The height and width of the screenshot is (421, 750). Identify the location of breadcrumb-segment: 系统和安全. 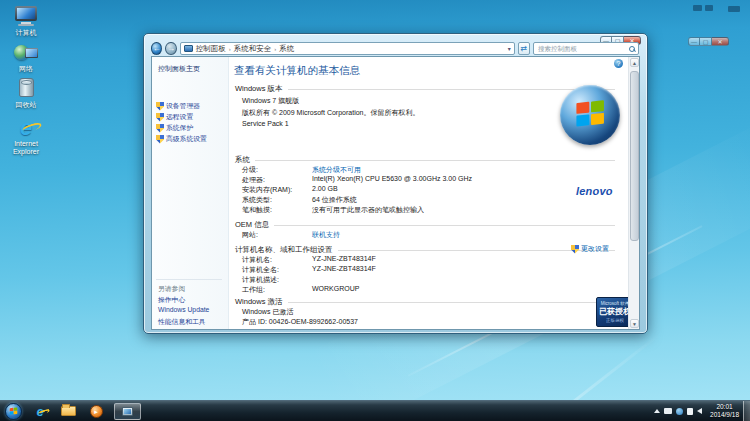
(253, 49).